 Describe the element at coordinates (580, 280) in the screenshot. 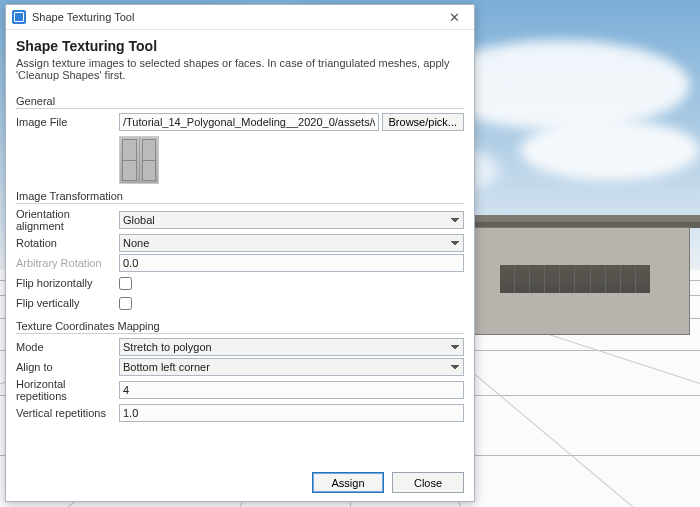

I see `house-model` at that location.